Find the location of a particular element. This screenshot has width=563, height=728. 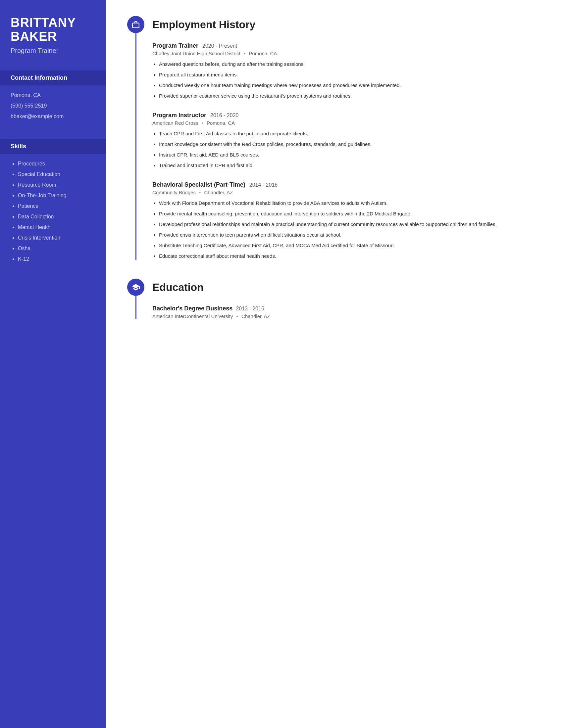

skills-list: ProceduresSpecial EducationResource Room… is located at coordinates (53, 211).